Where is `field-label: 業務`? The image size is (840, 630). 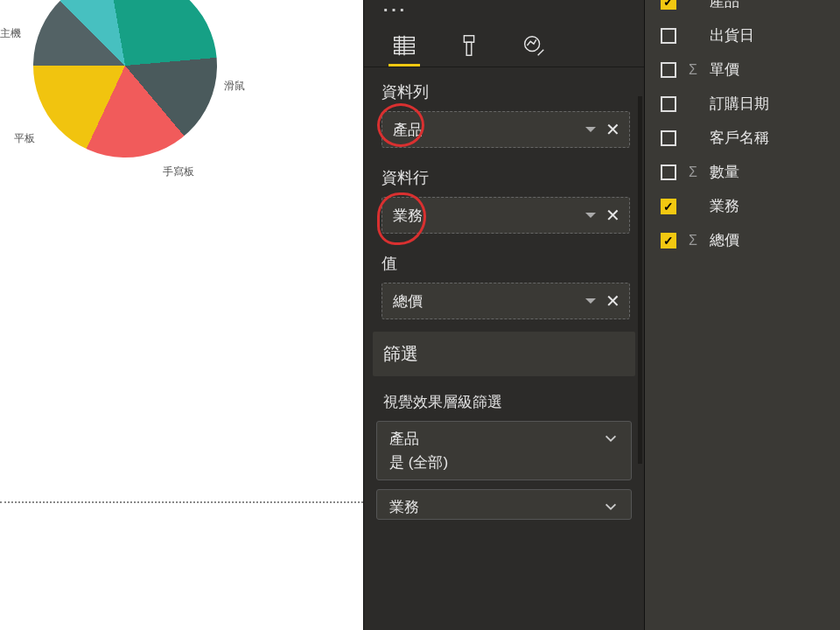 field-label: 業務 is located at coordinates (724, 206).